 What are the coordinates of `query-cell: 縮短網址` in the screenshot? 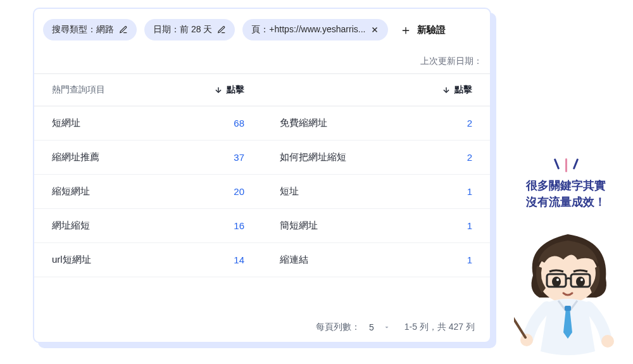 It's located at (71, 191).